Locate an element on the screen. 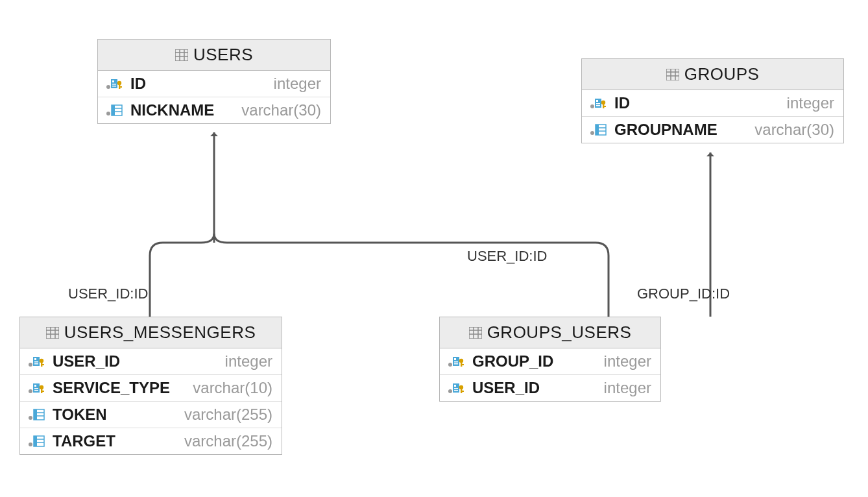  table-groups-users: GROUPS_USERS GROUP_ID integer USER_ID in… is located at coordinates (550, 359).